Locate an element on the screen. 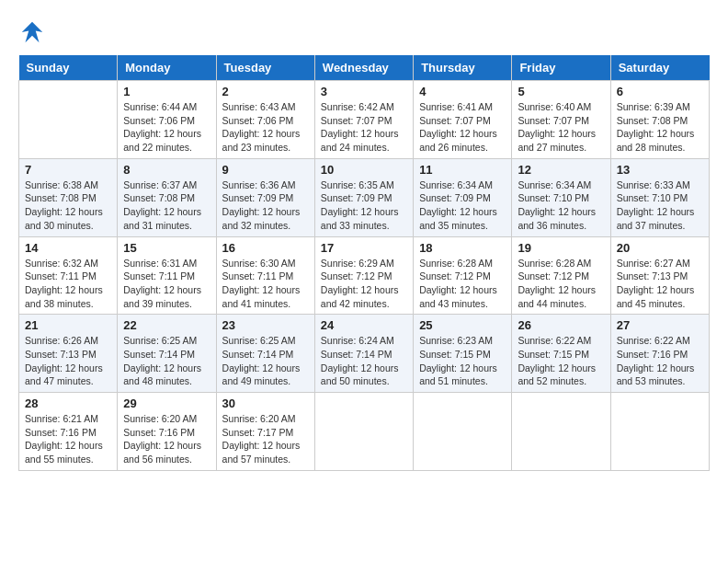 This screenshot has width=728, height=563. weekday-header: Wednesday is located at coordinates (364, 68).